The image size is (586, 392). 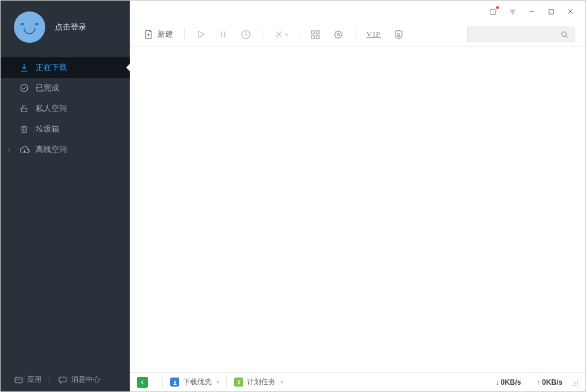 What do you see at coordinates (357, 11) in the screenshot?
I see `window-controls` at bounding box center [357, 11].